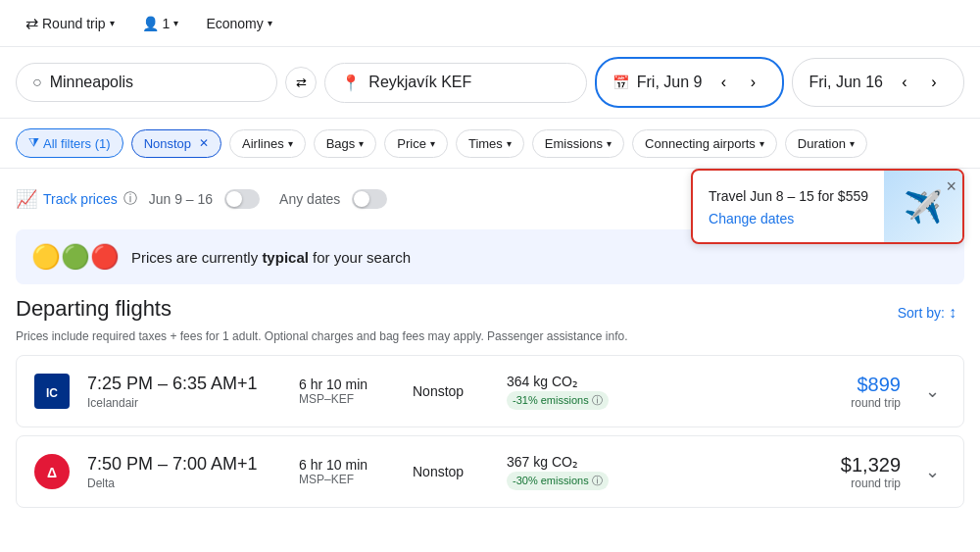 The height and width of the screenshot is (552, 980). Describe the element at coordinates (490, 143) in the screenshot. I see `times-filter-button: Times ▾` at that location.